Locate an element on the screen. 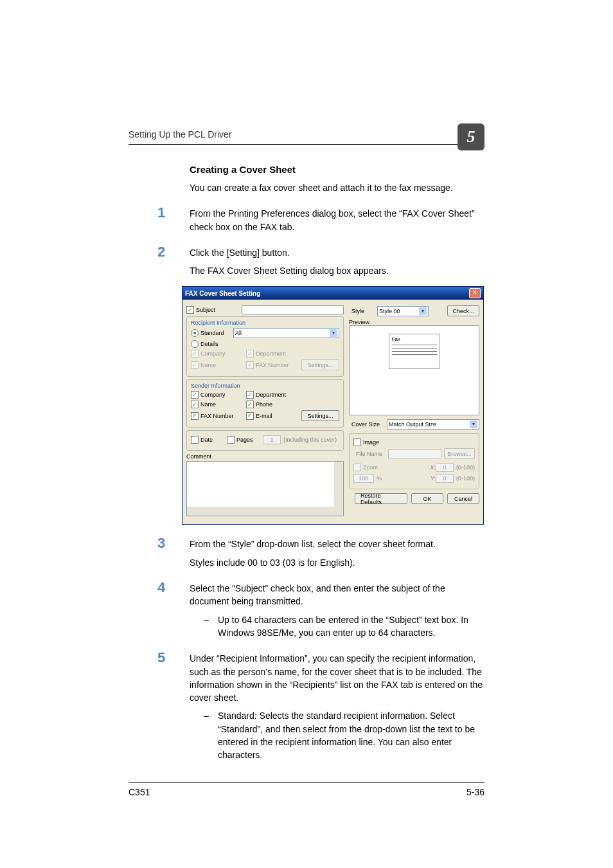  ok-button: OK is located at coordinates (427, 499).